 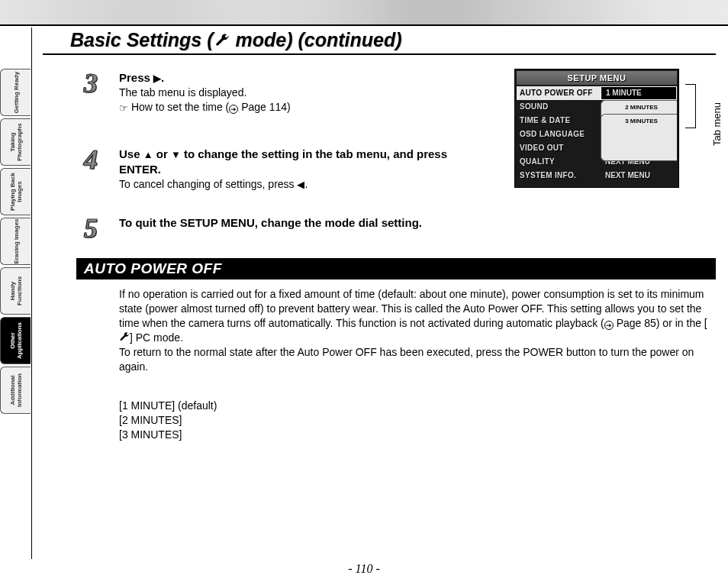 What do you see at coordinates (396, 269) in the screenshot?
I see `section-header-auto-power-off: AUTO POWER OFF` at bounding box center [396, 269].